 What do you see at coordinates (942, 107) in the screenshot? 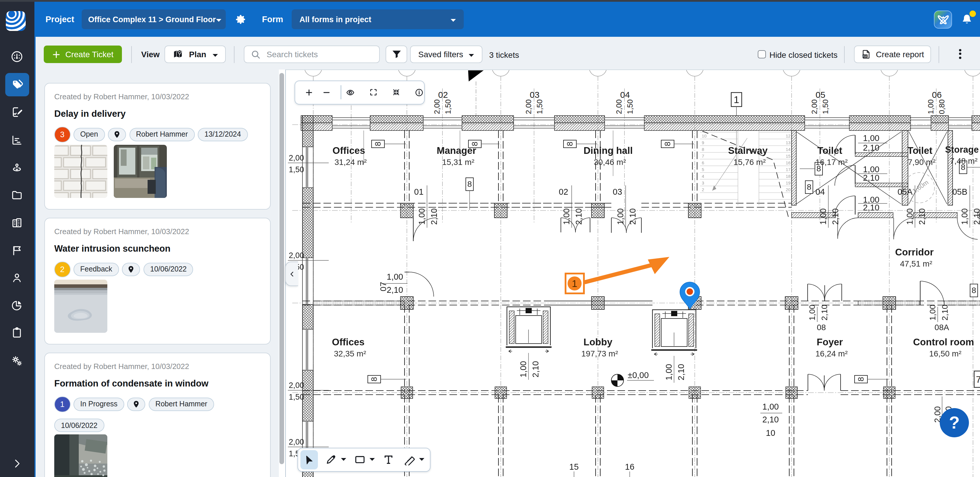
I see `svg-text: 0,80` at bounding box center [942, 107].